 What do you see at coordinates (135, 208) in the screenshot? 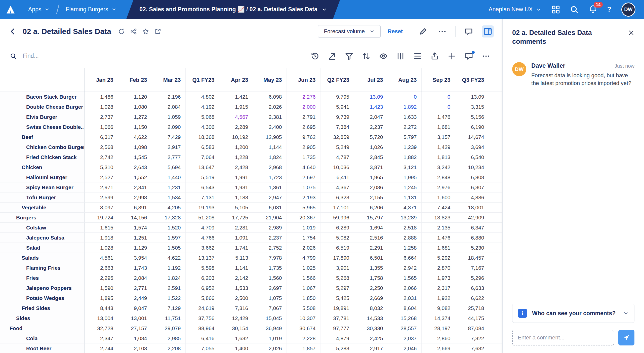
I see `grid-cell: 6,891` at bounding box center [135, 208].